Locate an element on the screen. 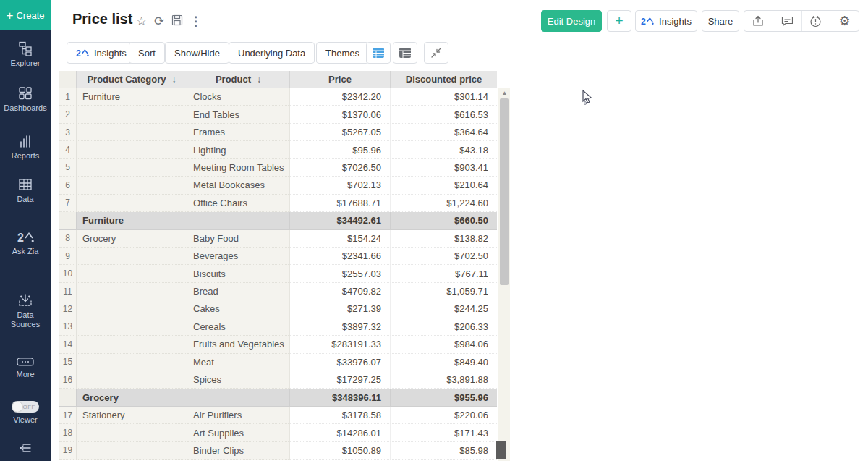 The height and width of the screenshot is (461, 868). cell-discounted: $767.11 is located at coordinates (444, 274).